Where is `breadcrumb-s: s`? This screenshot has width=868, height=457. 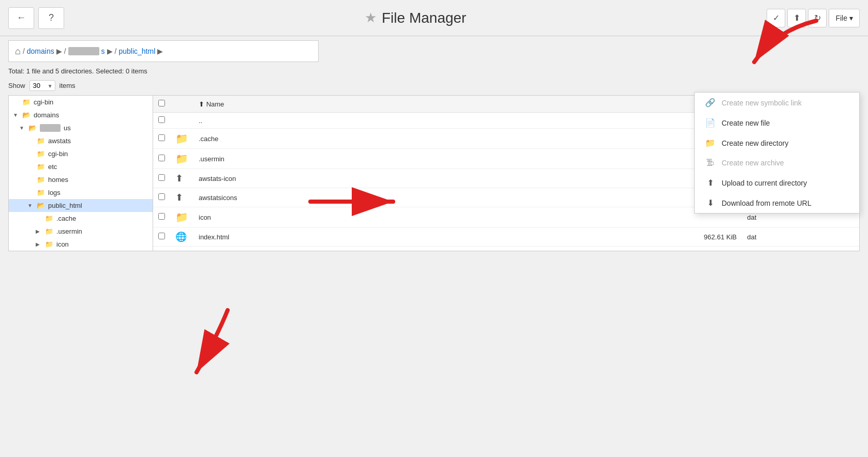 breadcrumb-s: s is located at coordinates (103, 51).